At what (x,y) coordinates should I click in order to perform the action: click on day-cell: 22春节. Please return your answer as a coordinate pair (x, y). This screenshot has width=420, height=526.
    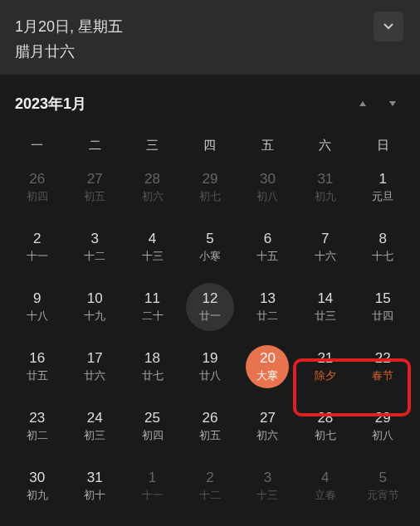
    Looking at the image, I should click on (383, 367).